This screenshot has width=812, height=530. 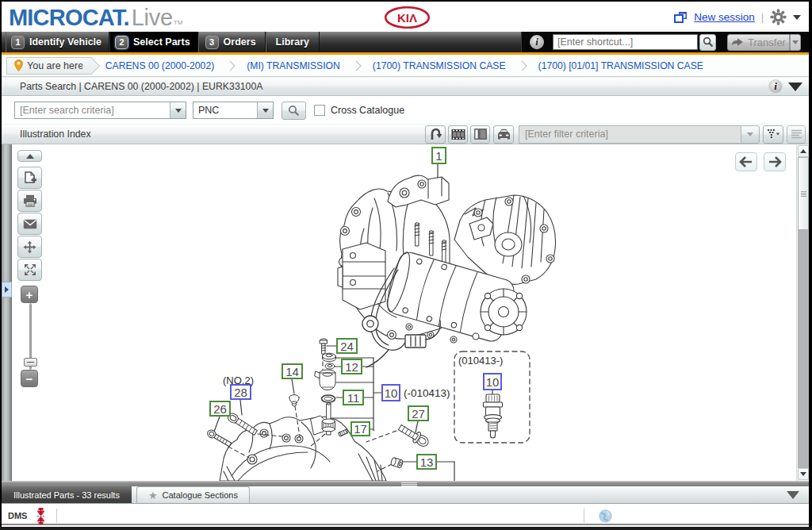 I want to click on vehicle-view-button, so click(x=504, y=135).